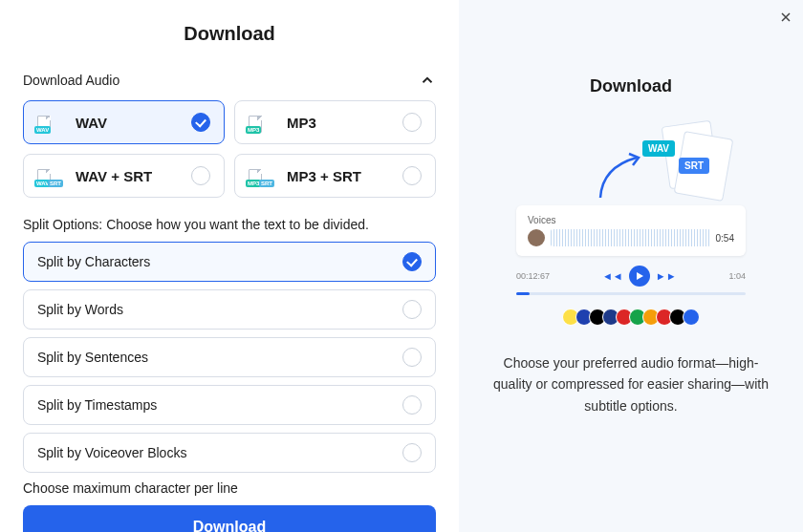 This screenshot has width=803, height=532. Describe the element at coordinates (262, 122) in the screenshot. I see `mp3-file-icon: MP3` at that location.